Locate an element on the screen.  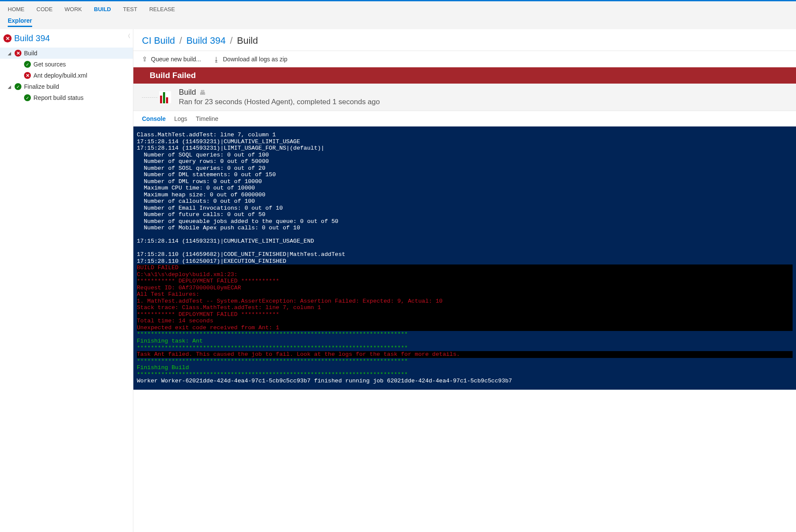
console-text: Class.MathTest.addTest: line 7, column 1… is located at coordinates (241, 198).